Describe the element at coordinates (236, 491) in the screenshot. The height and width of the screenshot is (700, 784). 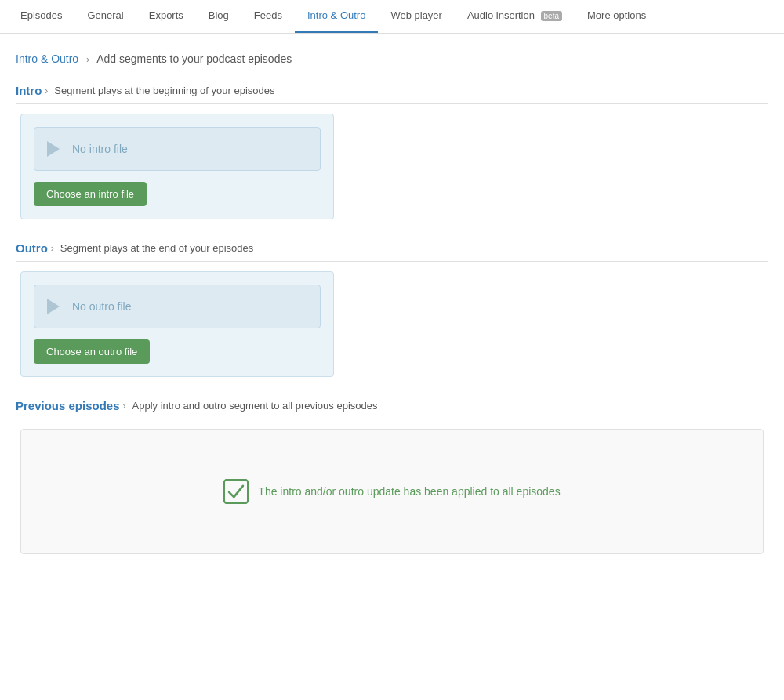
I see `checkmark-icon` at that location.